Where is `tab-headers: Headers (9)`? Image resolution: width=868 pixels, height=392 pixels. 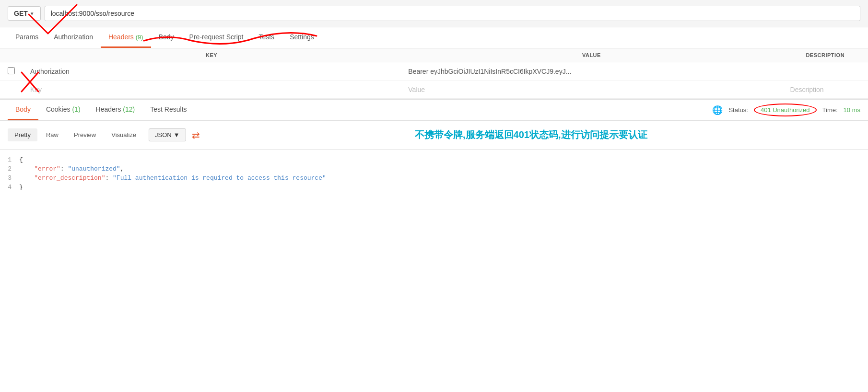 tab-headers: Headers (9) is located at coordinates (126, 37).